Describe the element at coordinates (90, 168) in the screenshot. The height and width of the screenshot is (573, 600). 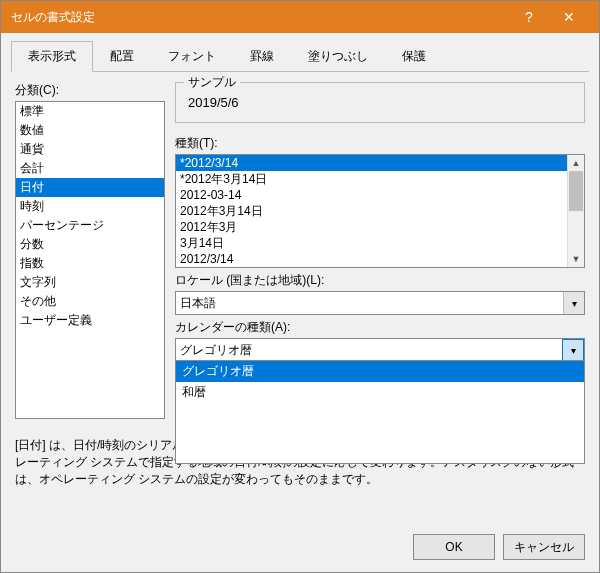
I see `list-item: 会計` at that location.